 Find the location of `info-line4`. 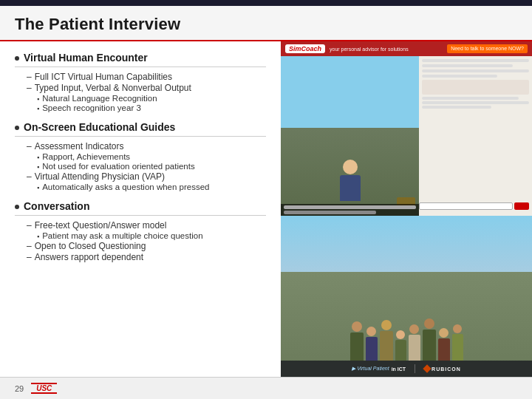

info-line4 is located at coordinates (460, 76).